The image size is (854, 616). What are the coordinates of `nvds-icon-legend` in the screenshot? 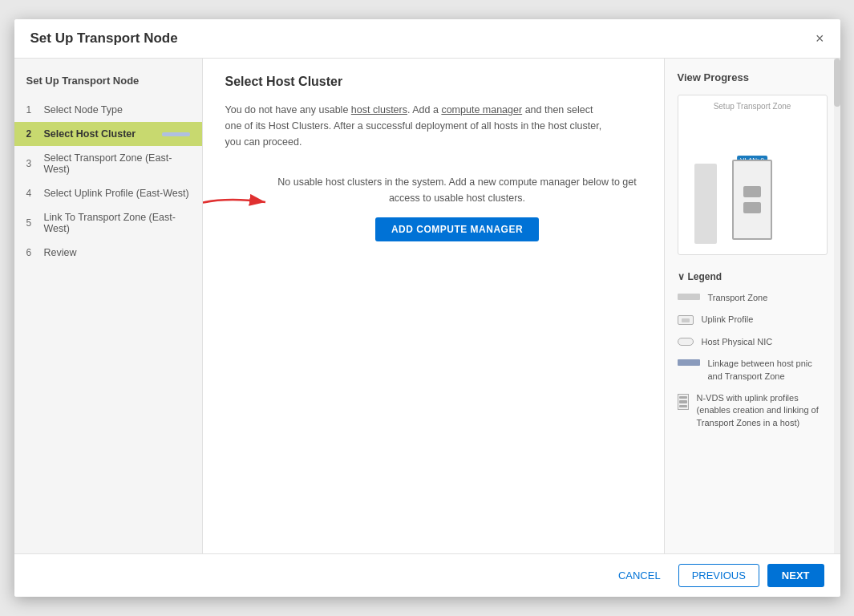 It's located at (683, 402).